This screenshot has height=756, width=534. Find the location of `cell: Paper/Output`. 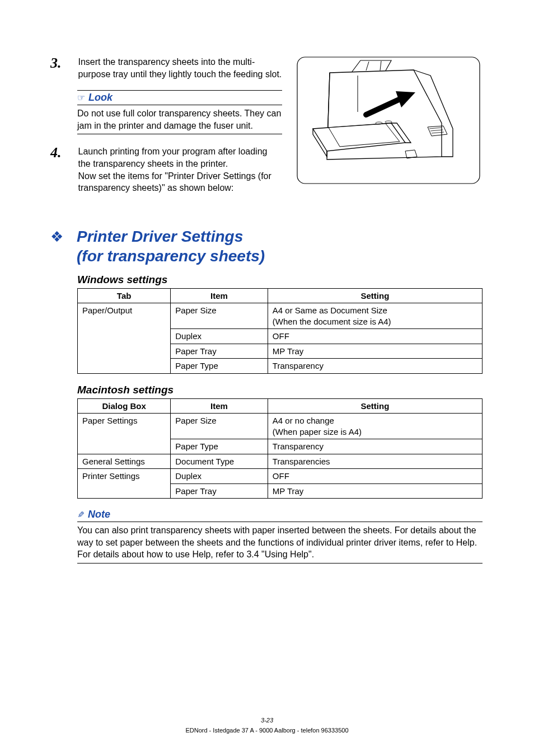

cell: Paper/Output is located at coordinates (124, 339).